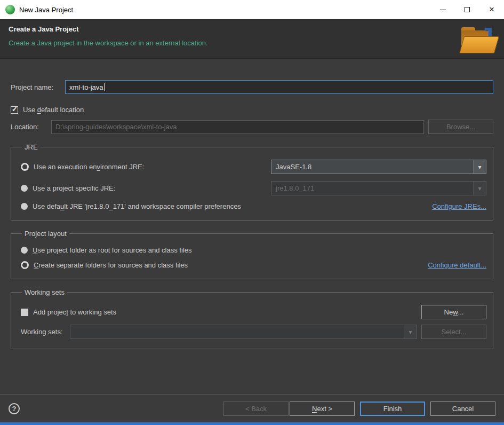 This screenshot has height=425, width=504. Describe the element at coordinates (45, 293) in the screenshot. I see `working-sets-group-label: Working sets` at that location.